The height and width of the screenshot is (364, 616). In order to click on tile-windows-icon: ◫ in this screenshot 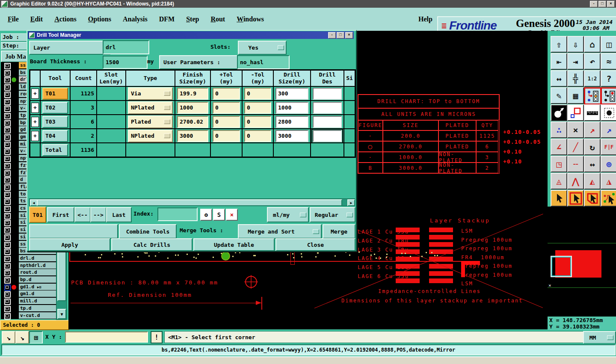, I will do `click(608, 44)`.